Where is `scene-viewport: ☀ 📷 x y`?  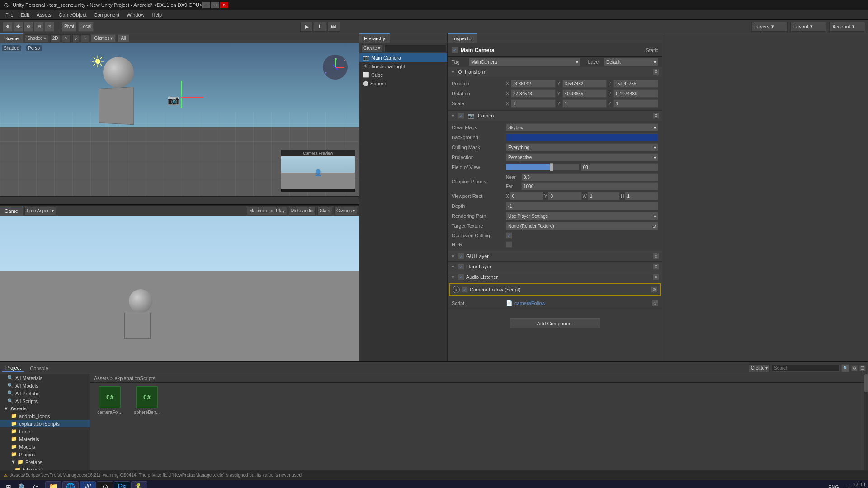 scene-viewport: ☀ 📷 x y is located at coordinates (179, 120).